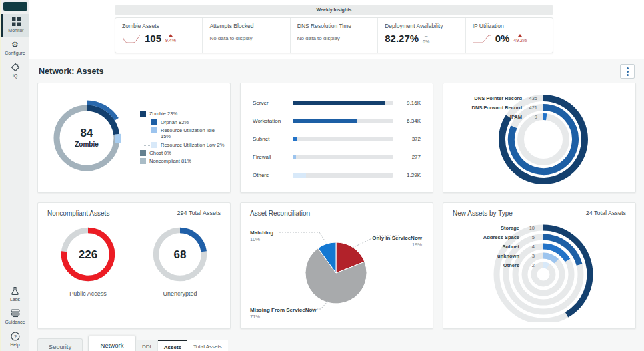 The image size is (644, 351). Describe the element at coordinates (193, 133) in the screenshot. I see `legend-label: Resource Utilization Idle 15%` at that location.